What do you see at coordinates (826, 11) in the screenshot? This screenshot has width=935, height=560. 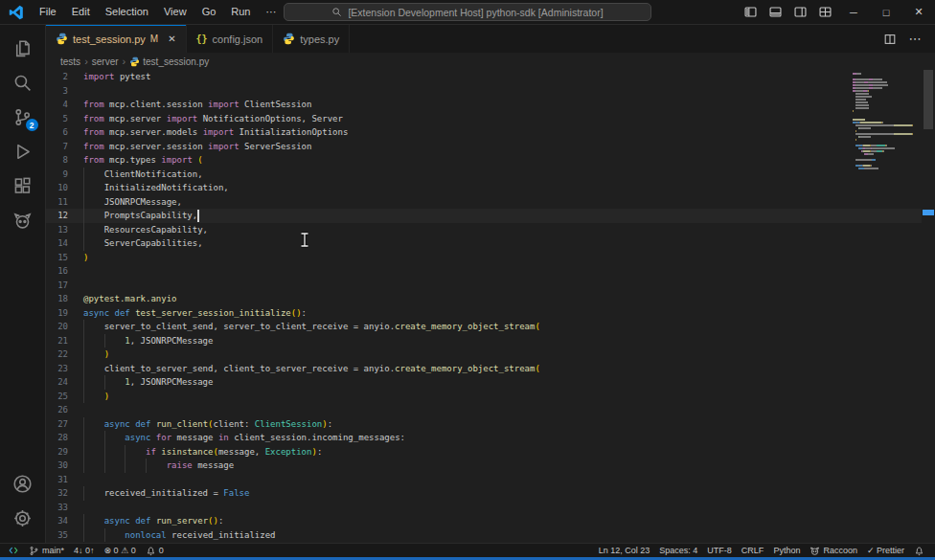 I see `layout-grid-icon` at bounding box center [826, 11].